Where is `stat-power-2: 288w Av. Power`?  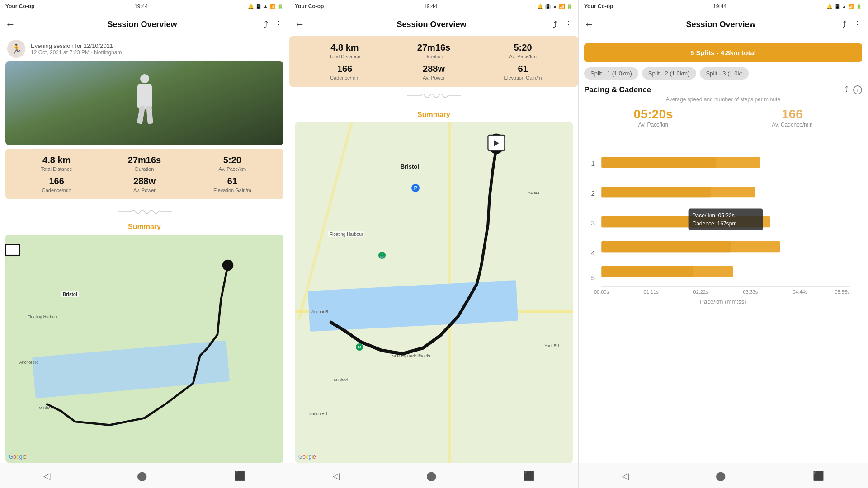 stat-power-2: 288w Av. Power is located at coordinates (434, 72).